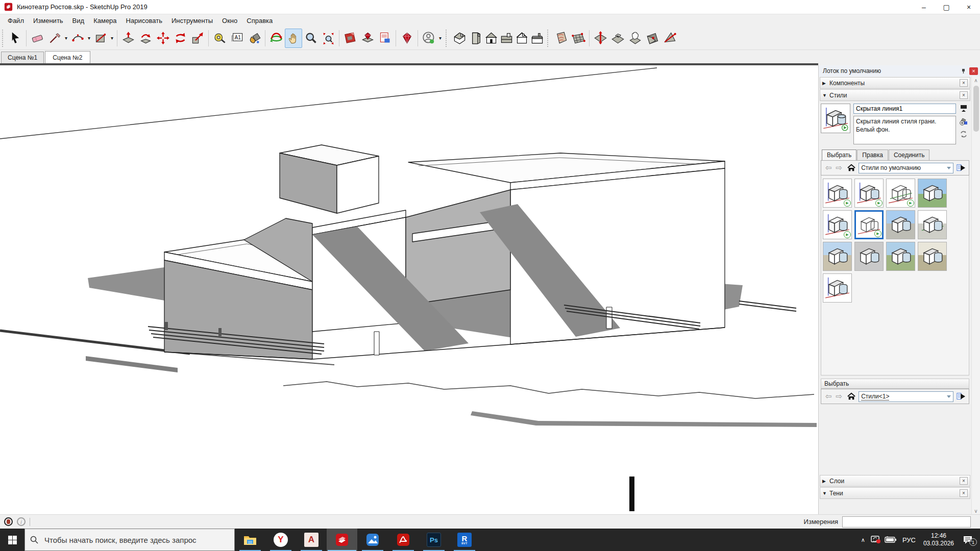 The height and width of the screenshot is (551, 980). I want to click on stamp-button, so click(618, 38).